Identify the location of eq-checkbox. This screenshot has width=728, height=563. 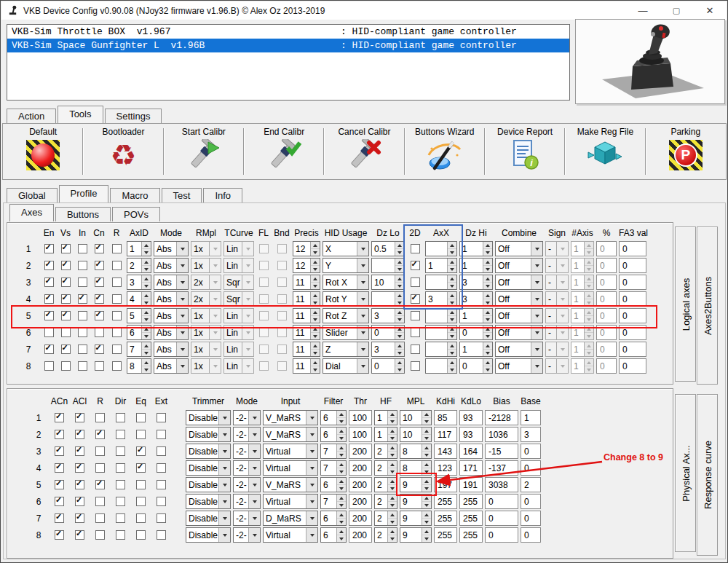
(141, 535).